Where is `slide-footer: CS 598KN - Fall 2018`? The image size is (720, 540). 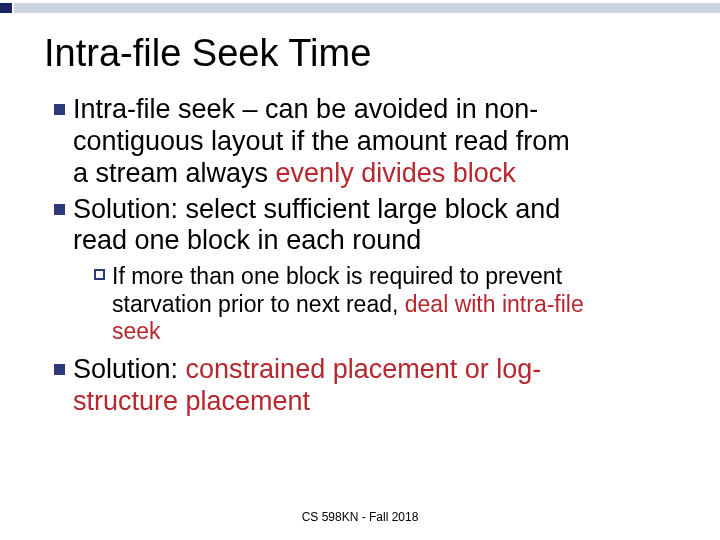
slide-footer: CS 598KN - Fall 2018 is located at coordinates (360, 517).